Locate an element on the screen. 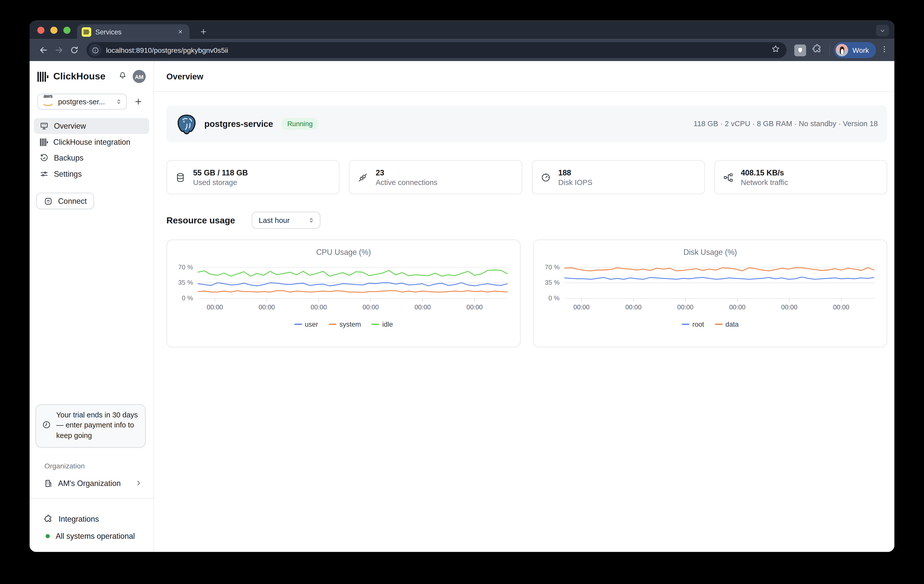  chart-title: Disk Usage (%) is located at coordinates (710, 252).